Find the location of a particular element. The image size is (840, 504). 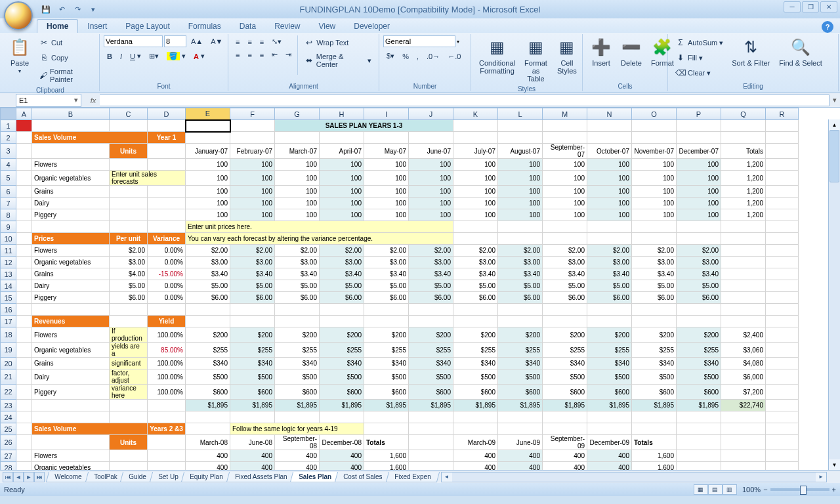

cell: $6.00 is located at coordinates (610, 298).